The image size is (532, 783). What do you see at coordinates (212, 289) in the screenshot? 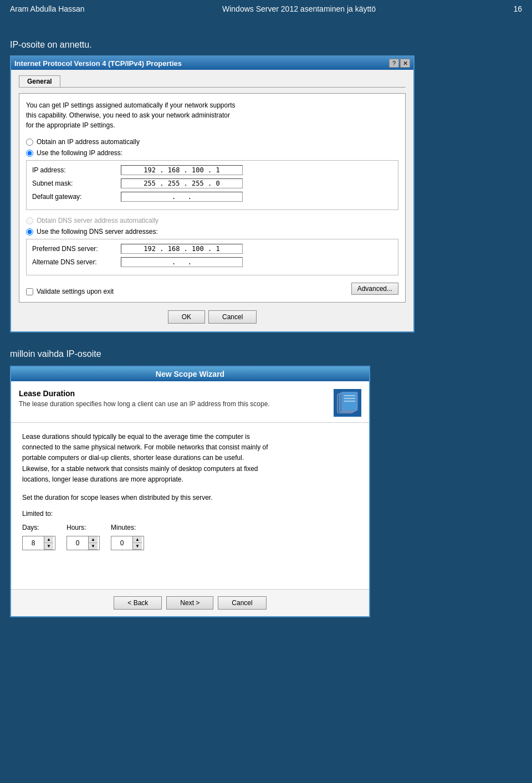
I see `dialog-bottom-row: Validate settings upon exit Advanced...` at bounding box center [212, 289].